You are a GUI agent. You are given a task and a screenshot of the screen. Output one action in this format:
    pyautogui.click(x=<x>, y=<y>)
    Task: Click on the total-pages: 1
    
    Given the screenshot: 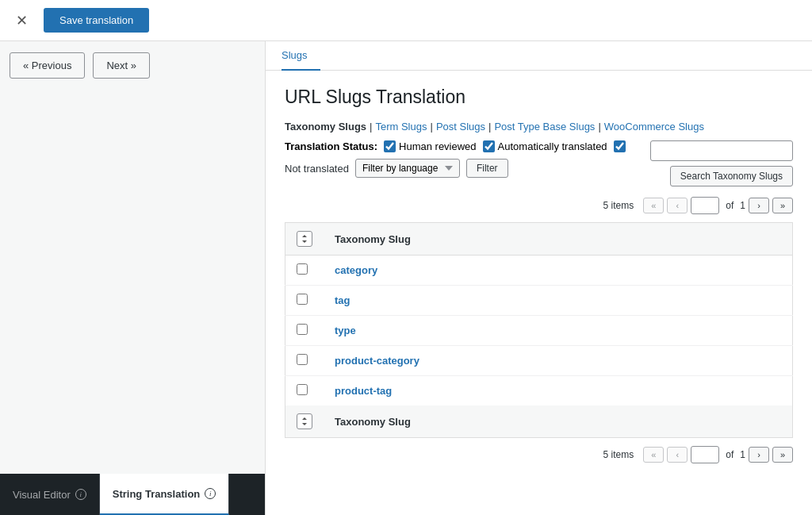 What is the action you would take?
    pyautogui.click(x=742, y=206)
    